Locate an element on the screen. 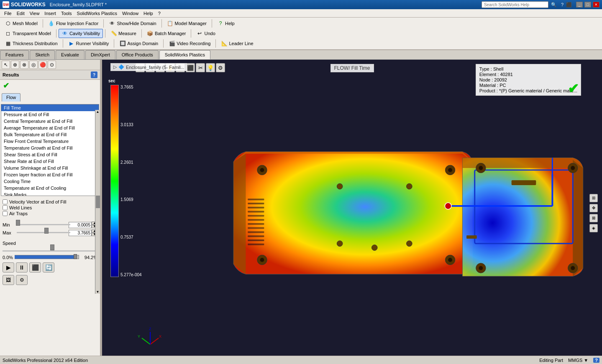  menu-view: View is located at coordinates (35, 13).